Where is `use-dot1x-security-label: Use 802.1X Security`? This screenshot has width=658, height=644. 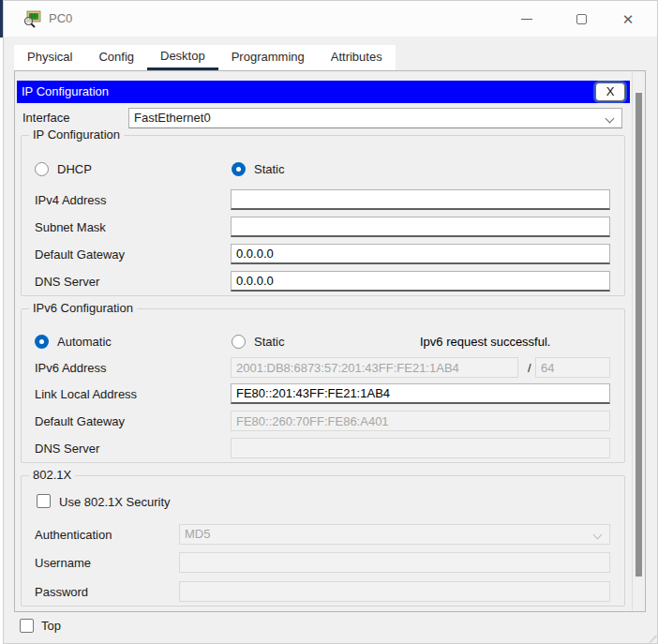 use-dot1x-security-label: Use 802.1X Security is located at coordinates (114, 502).